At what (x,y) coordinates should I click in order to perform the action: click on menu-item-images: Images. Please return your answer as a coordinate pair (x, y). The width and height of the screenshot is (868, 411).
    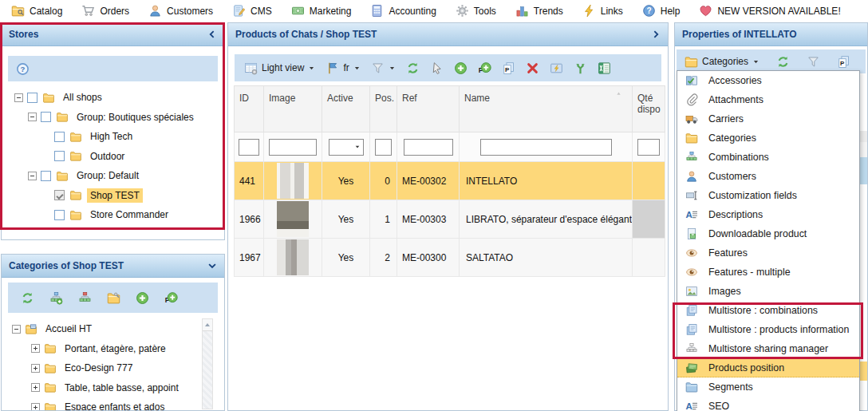
    Looking at the image, I should click on (768, 291).